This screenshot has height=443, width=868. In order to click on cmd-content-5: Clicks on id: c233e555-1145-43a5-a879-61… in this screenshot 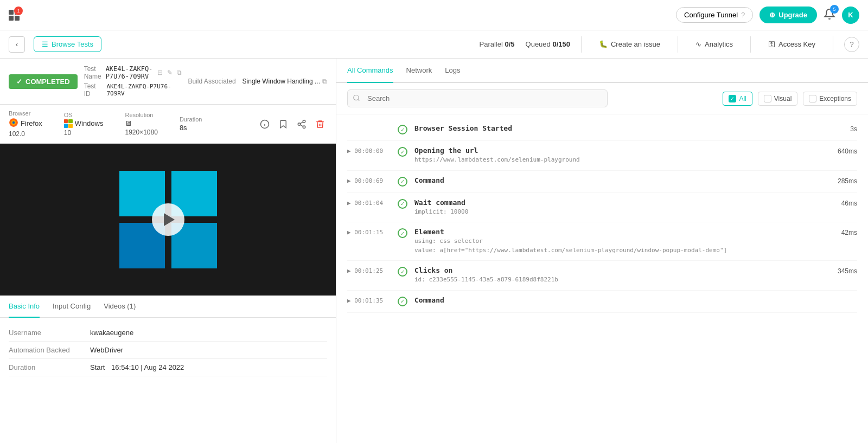, I will do `click(623, 275)`.